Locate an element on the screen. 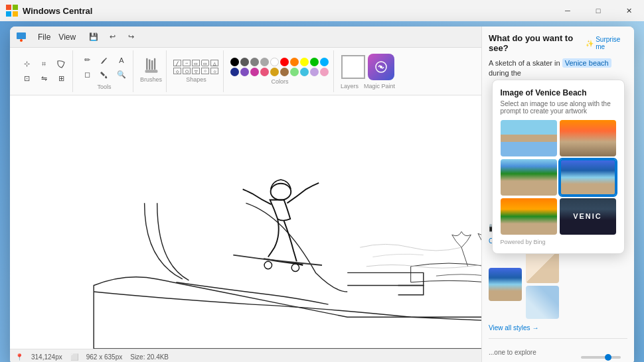  shape-rounded-rect: ▭ is located at coordinates (205, 63).